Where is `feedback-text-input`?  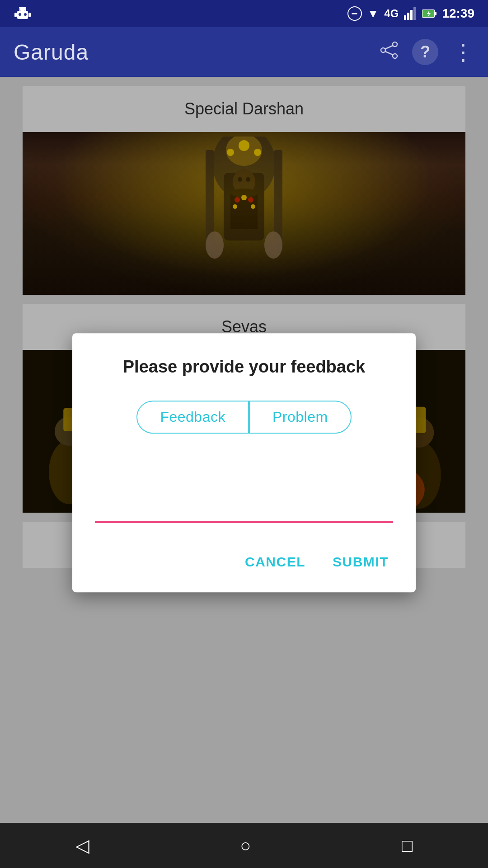
feedback-text-input is located at coordinates (244, 484).